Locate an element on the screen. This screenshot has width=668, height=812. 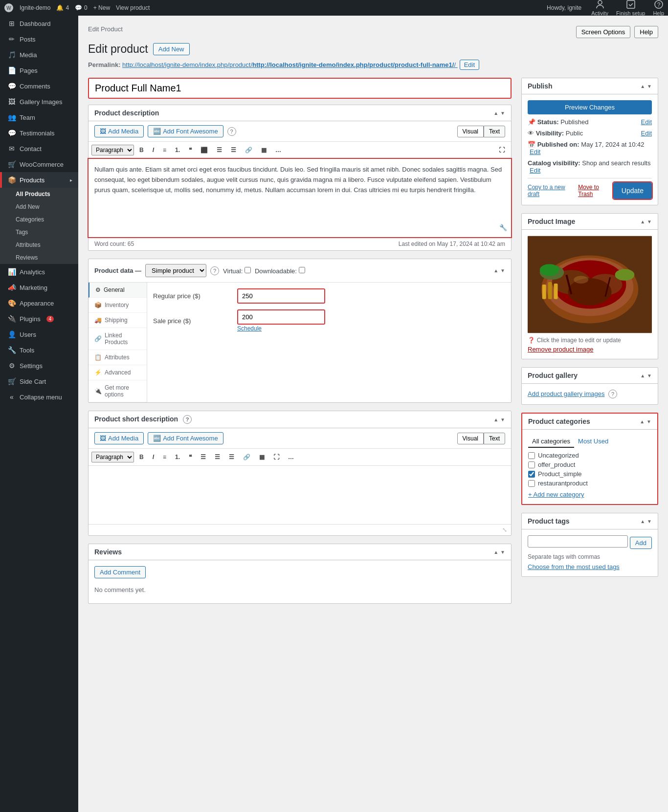
sd-ul-button: ≡ is located at coordinates (164, 457).